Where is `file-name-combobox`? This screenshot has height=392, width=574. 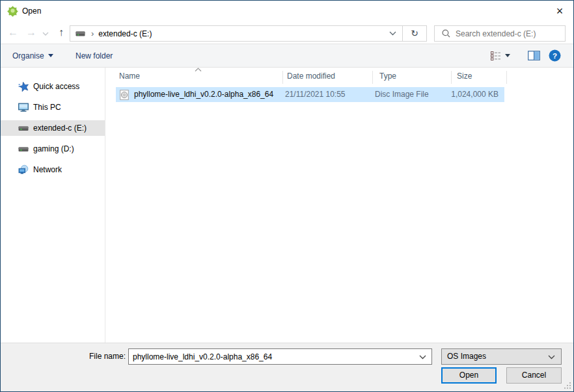
file-name-combobox is located at coordinates (280, 356).